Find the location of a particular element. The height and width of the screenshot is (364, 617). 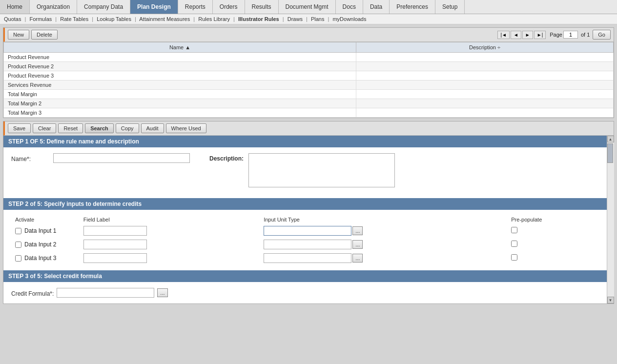

copy-button: Copy is located at coordinates (127, 128).